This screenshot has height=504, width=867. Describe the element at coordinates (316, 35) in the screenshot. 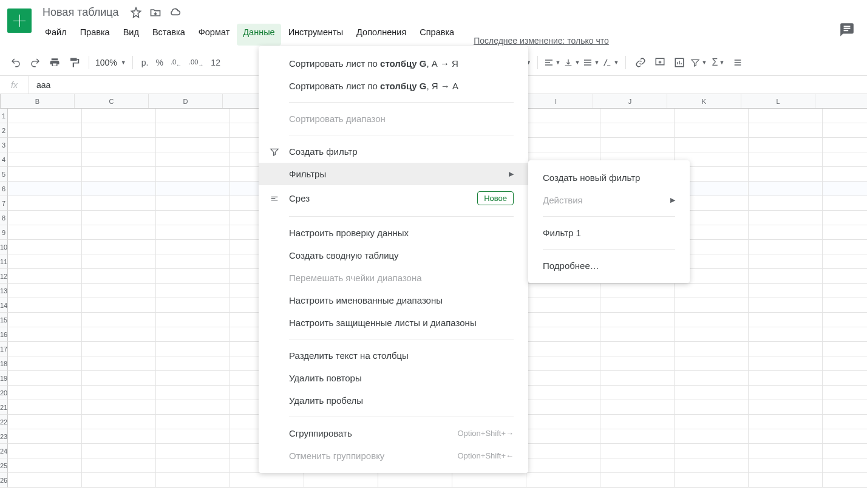

I see `menu-tools: Инструменты` at that location.